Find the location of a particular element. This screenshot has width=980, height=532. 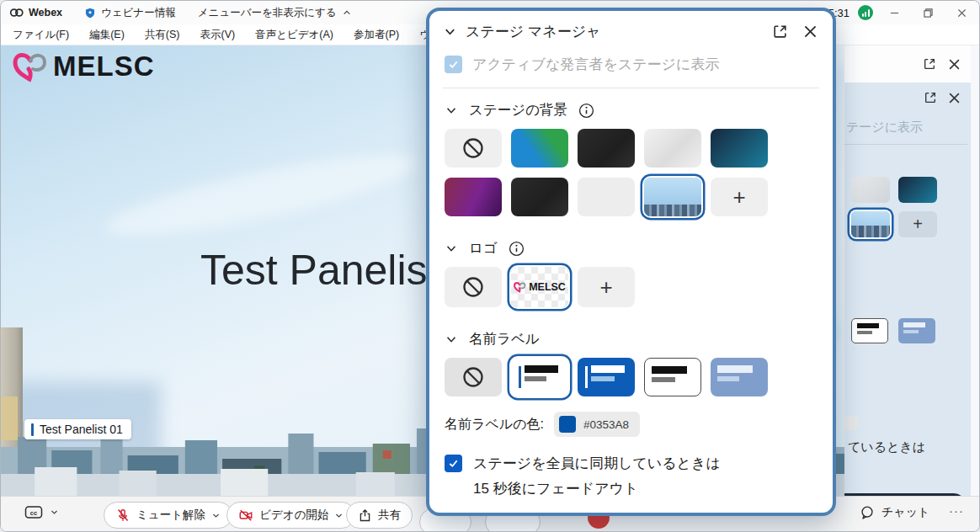

mic-off-icon is located at coordinates (123, 515).